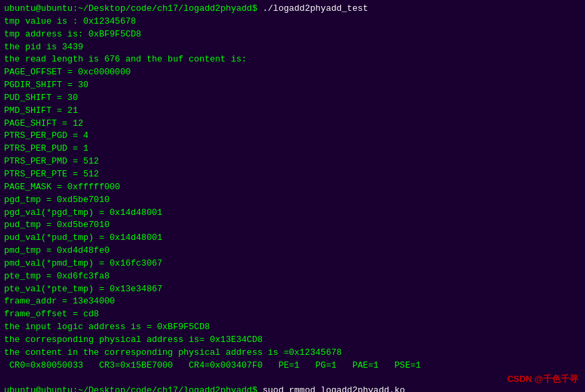  Describe the element at coordinates (292, 85) in the screenshot. I see `terminal-line: PGDIR_SHIFT = 30` at that location.